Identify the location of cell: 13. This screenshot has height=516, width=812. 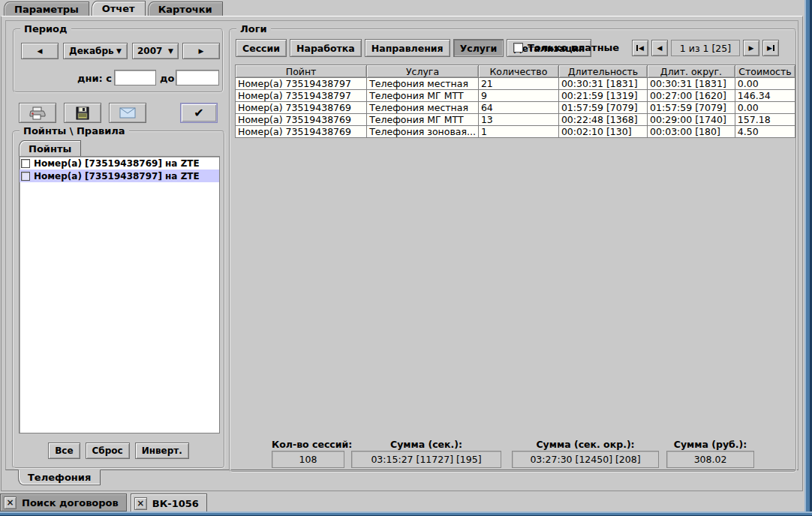
(518, 120).